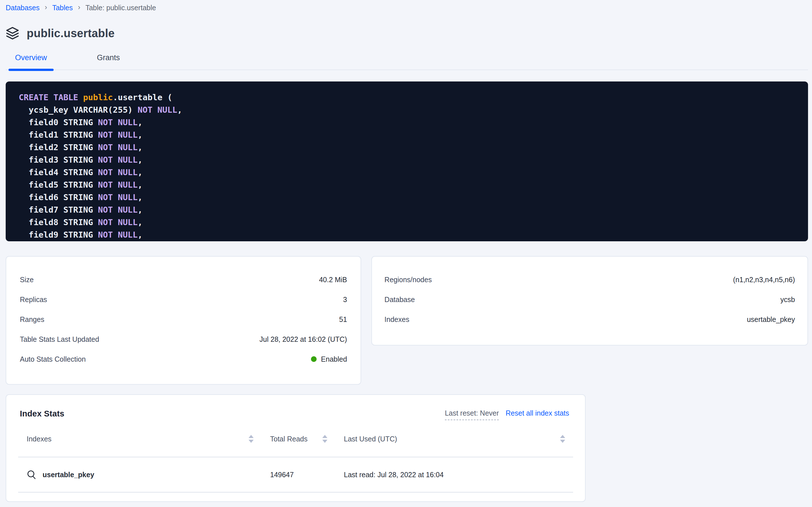 This screenshot has width=812, height=507. What do you see at coordinates (407, 135) in the screenshot?
I see `sql-line: field1 STRING NOT NULL,` at bounding box center [407, 135].